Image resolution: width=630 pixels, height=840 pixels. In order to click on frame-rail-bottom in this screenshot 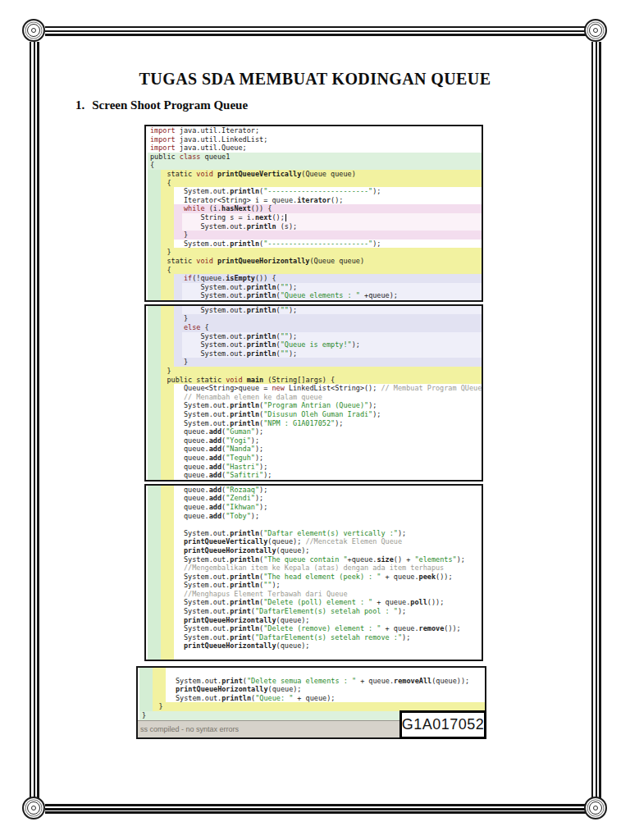, I will do `click(315, 809)`.